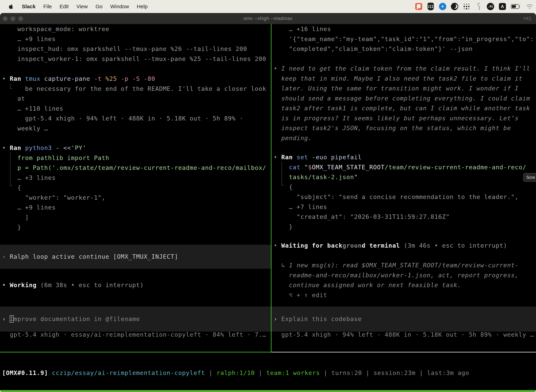  What do you see at coordinates (29, 207) in the screenshot?
I see `terminal-text: … +9 lines` at bounding box center [29, 207].